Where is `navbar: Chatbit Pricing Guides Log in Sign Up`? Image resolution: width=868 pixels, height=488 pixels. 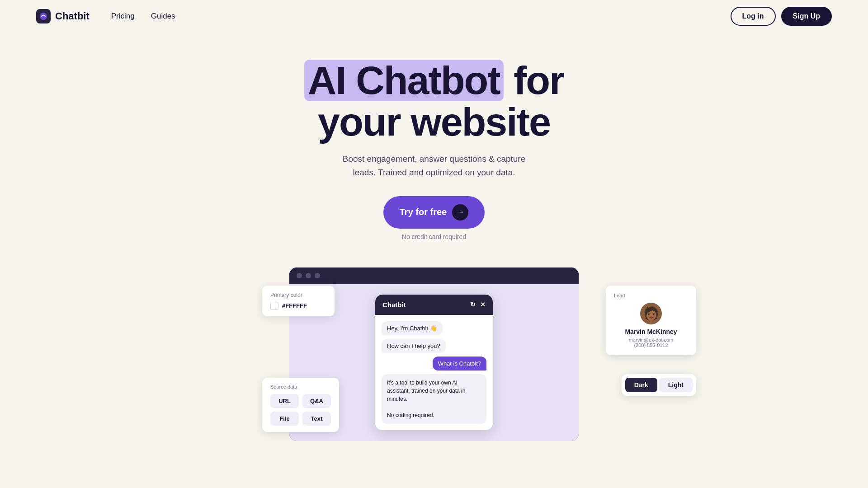 navbar: Chatbit Pricing Guides Log in Sign Up is located at coordinates (434, 16).